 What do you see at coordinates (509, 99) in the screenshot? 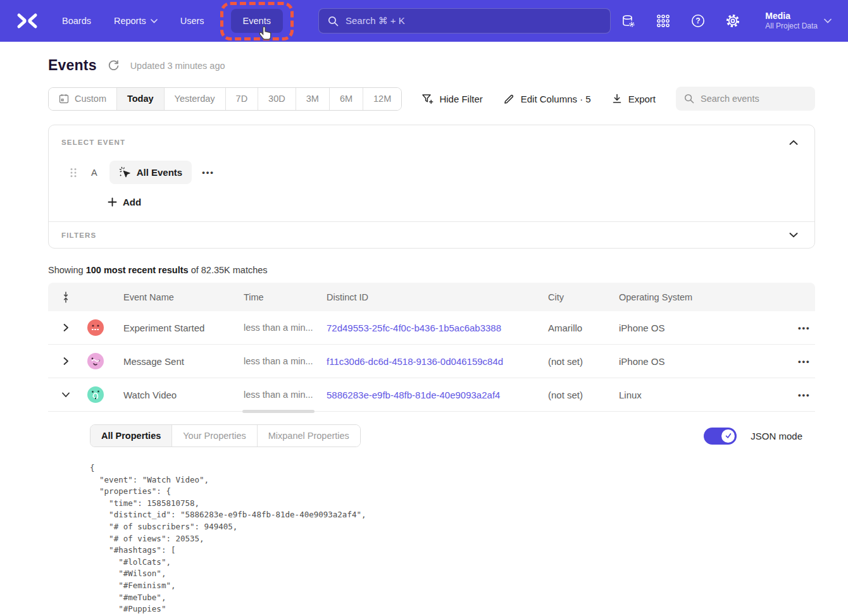
I see `pencil-icon` at bounding box center [509, 99].